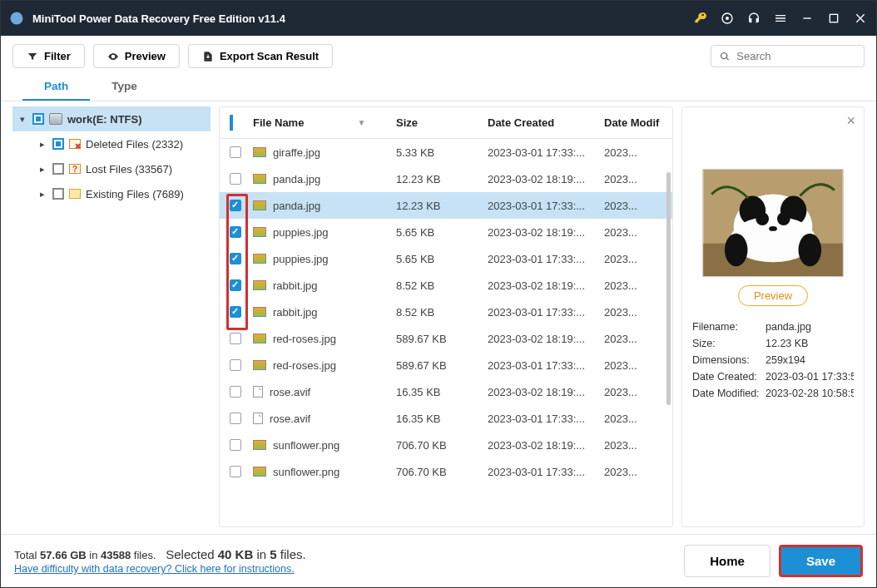 This screenshot has width=877, height=588. What do you see at coordinates (160, 569) in the screenshot?
I see `help-link: Have difficulty with data recovery? Clic…` at bounding box center [160, 569].